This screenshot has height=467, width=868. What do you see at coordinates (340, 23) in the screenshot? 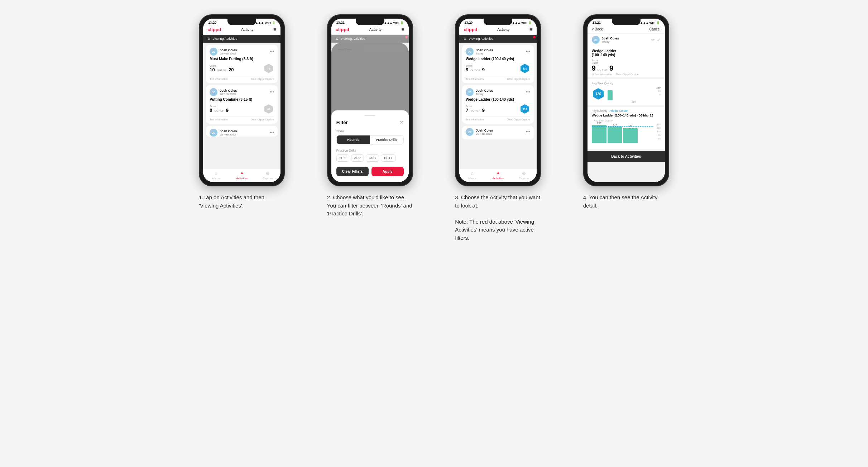
I see `time-2: 13:21` at bounding box center [340, 23].